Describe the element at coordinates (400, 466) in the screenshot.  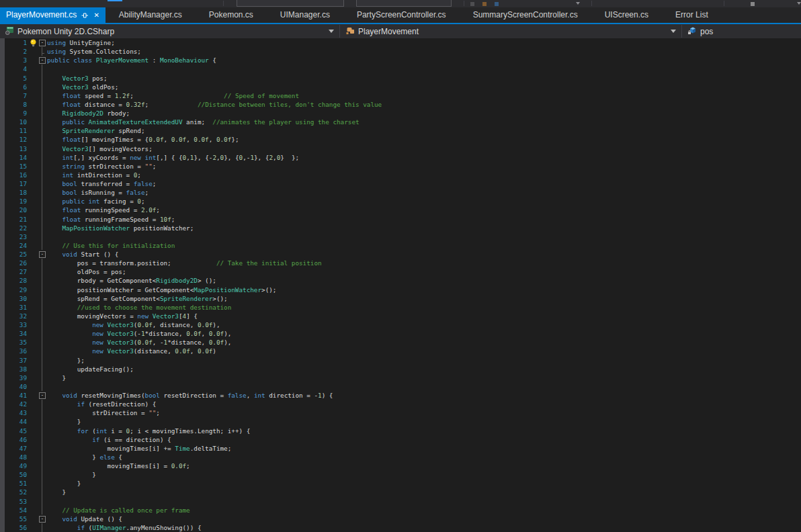
I see `code-line: 49 movingTimes[i] = 0.0f;` at that location.